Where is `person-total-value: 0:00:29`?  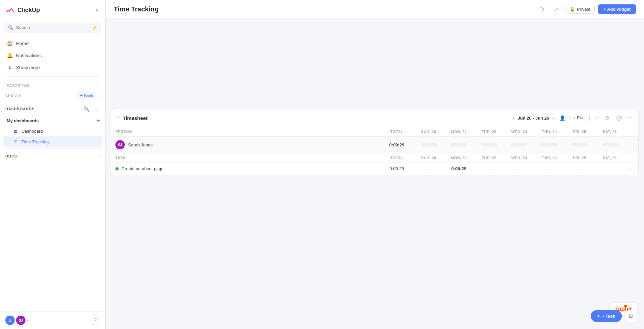
person-total-value: 0:00:29 is located at coordinates (397, 145).